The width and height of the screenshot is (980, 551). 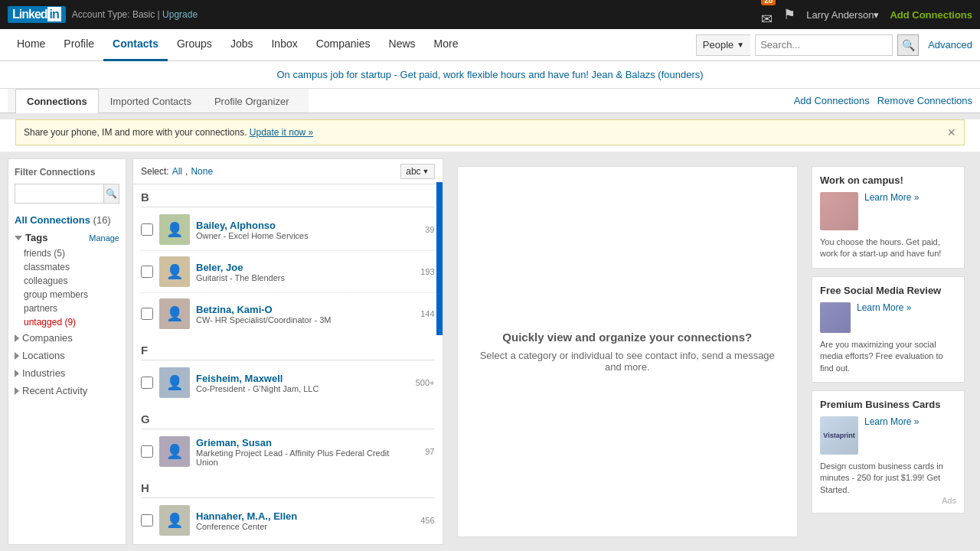 I want to click on notification-icon: 28 ✉, so click(x=767, y=15).